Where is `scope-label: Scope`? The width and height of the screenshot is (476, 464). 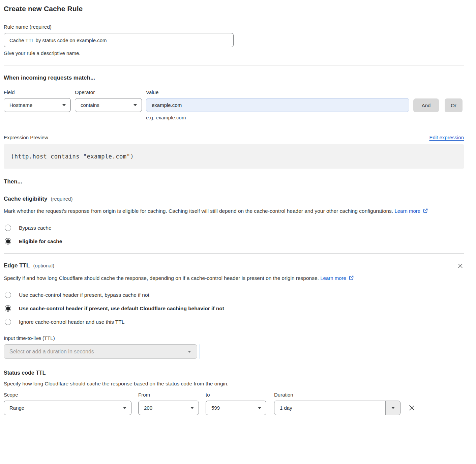 scope-label: Scope is located at coordinates (67, 395).